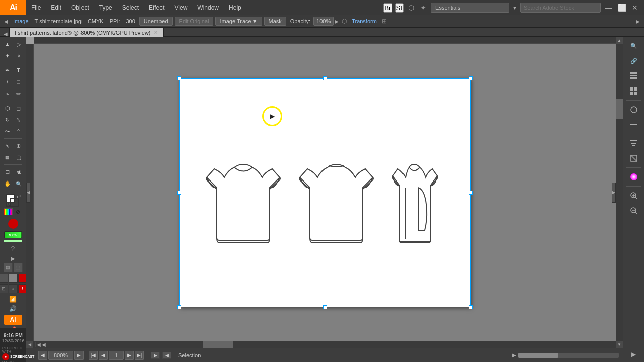  I want to click on collapse-right-icon: ▶, so click(638, 21).